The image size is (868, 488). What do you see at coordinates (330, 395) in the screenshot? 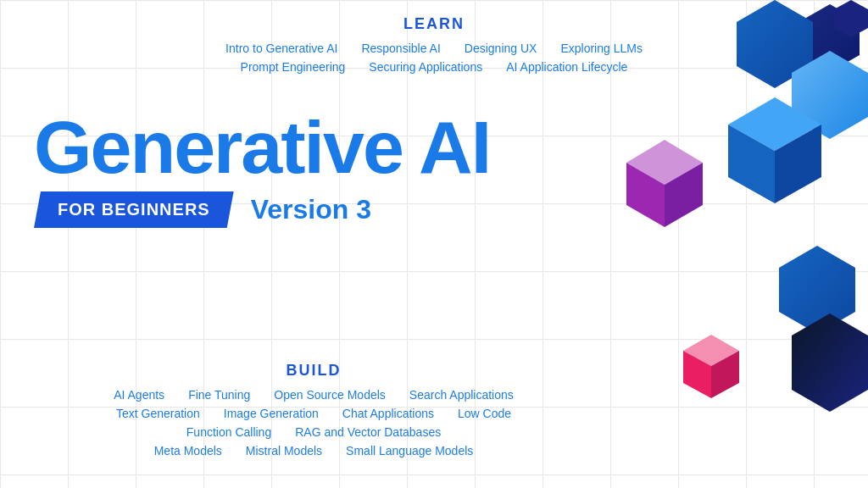
I see `link-open-source: Open Source Models` at bounding box center [330, 395].